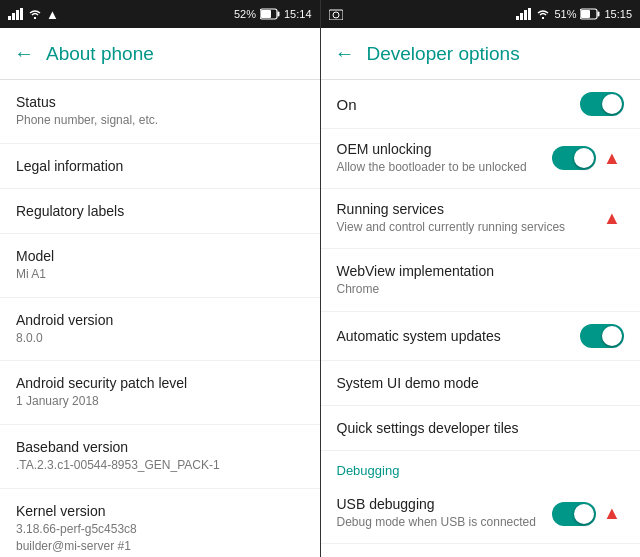 The image size is (640, 557). I want to click on developer-options-header: ← Developer options, so click(481, 54).